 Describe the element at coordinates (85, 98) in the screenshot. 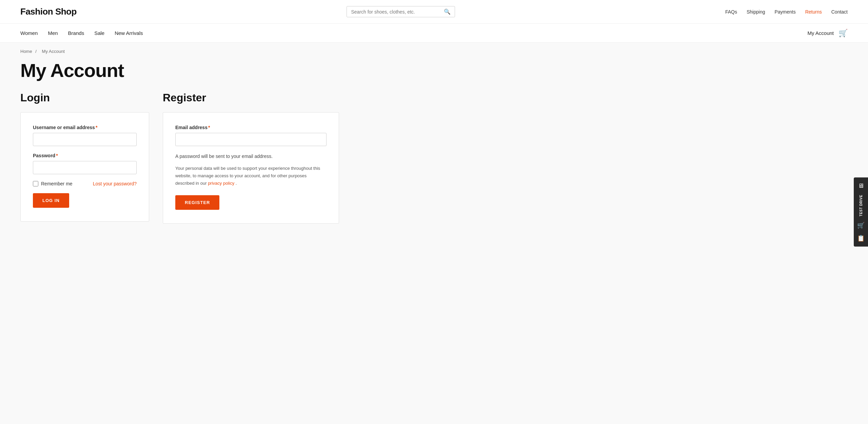

I see `login-title: Login` at that location.